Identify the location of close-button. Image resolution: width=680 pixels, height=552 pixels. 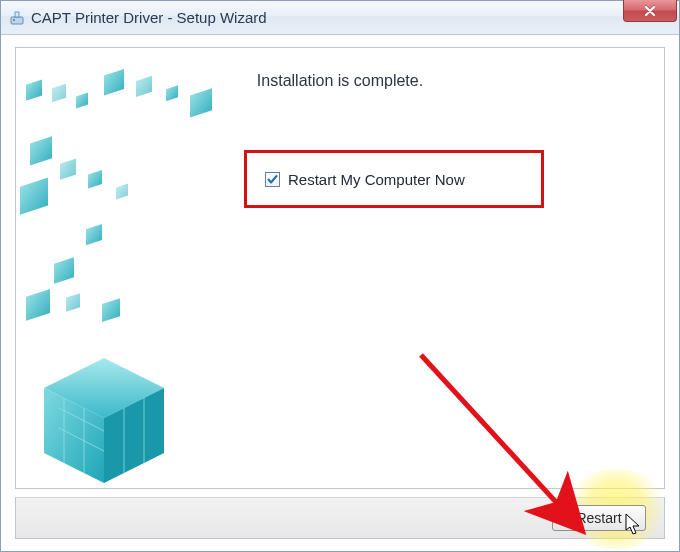
(650, 11).